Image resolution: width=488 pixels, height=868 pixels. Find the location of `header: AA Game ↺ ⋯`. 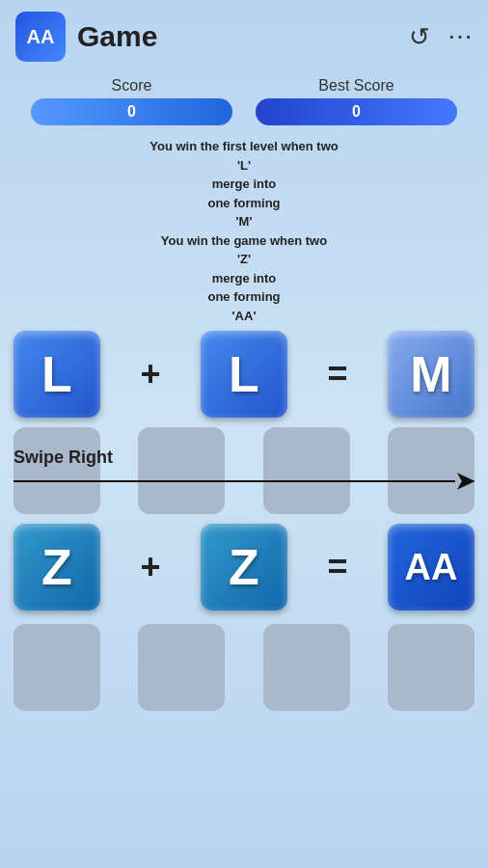

header: AA Game ↺ ⋯ is located at coordinates (244, 37).